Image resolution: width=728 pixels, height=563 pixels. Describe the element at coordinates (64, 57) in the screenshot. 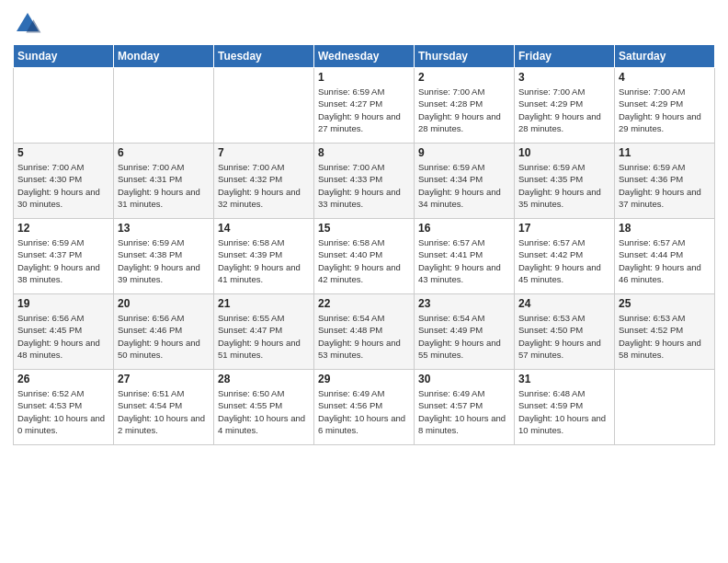

I see `weekday-header-sunday: Sunday` at that location.